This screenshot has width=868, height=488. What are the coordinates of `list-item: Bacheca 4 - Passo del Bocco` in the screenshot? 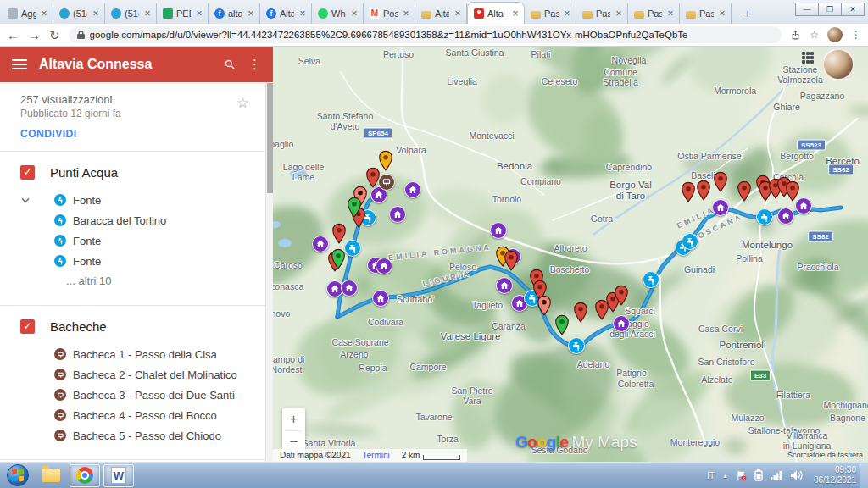 It's located at (136, 415).